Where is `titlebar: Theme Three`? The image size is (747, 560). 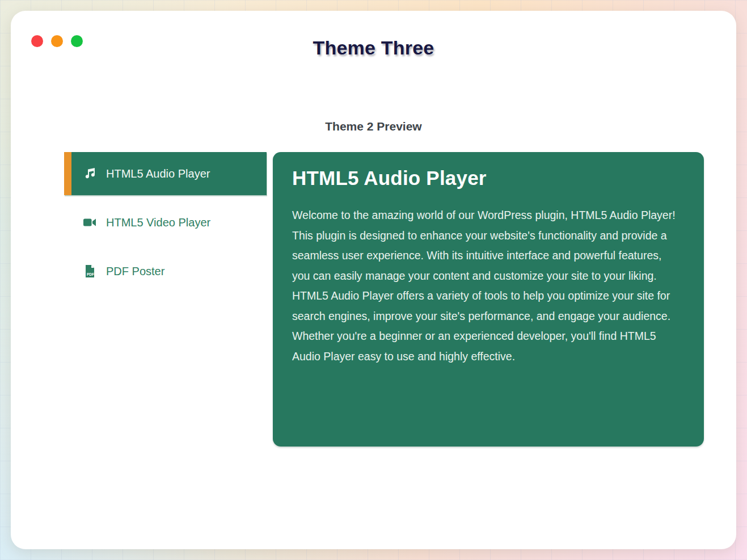
titlebar: Theme Three is located at coordinates (373, 36).